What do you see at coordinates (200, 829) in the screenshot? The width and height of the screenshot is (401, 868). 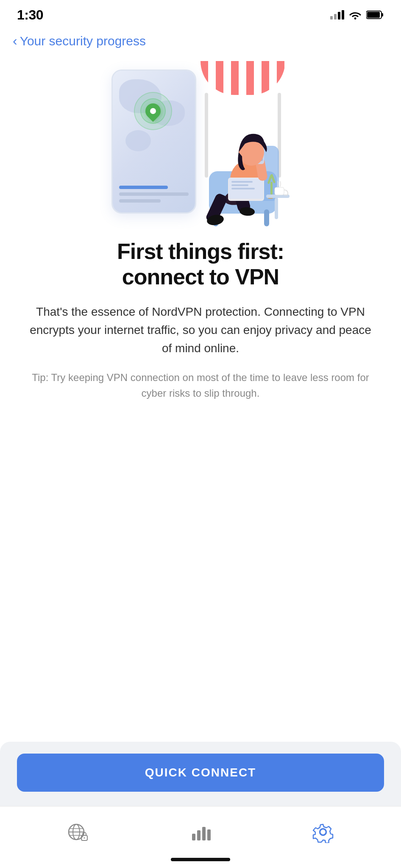 I see `tab-bar` at bounding box center [200, 829].